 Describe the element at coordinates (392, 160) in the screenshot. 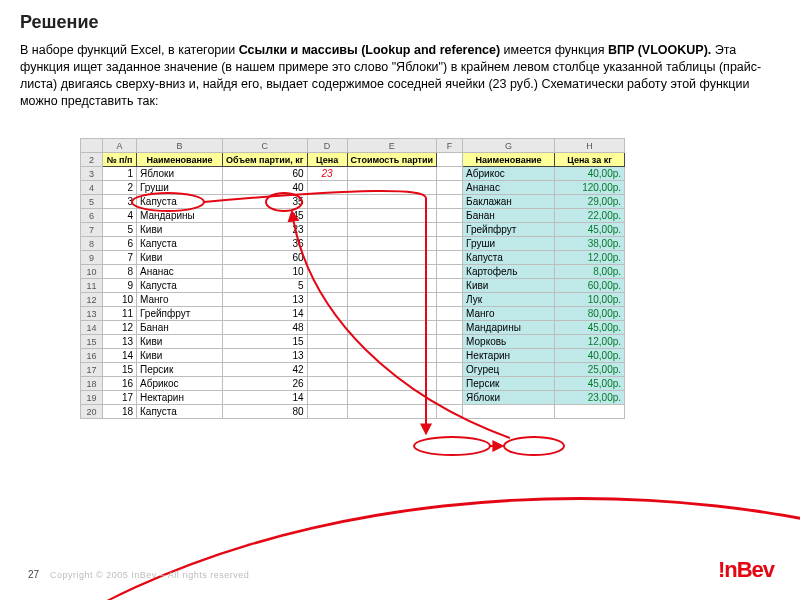

I see `hdr-cost: Стоимость партии` at that location.